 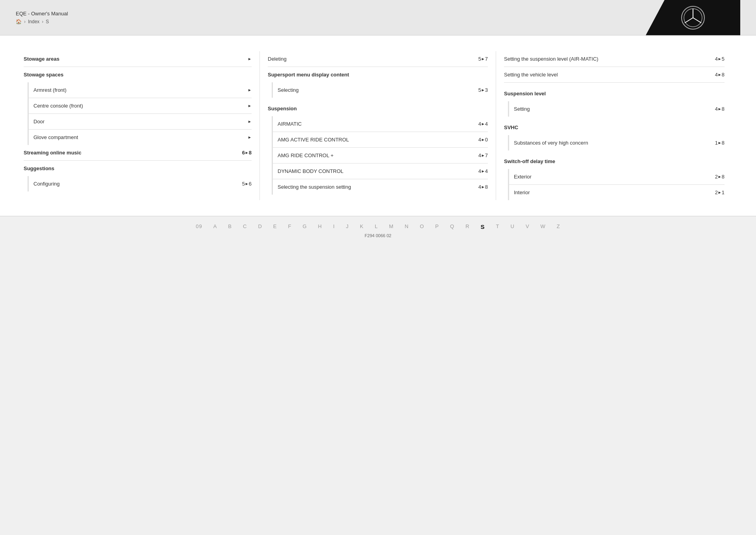 What do you see at coordinates (139, 121) in the screenshot?
I see `door-label: Door` at bounding box center [139, 121].